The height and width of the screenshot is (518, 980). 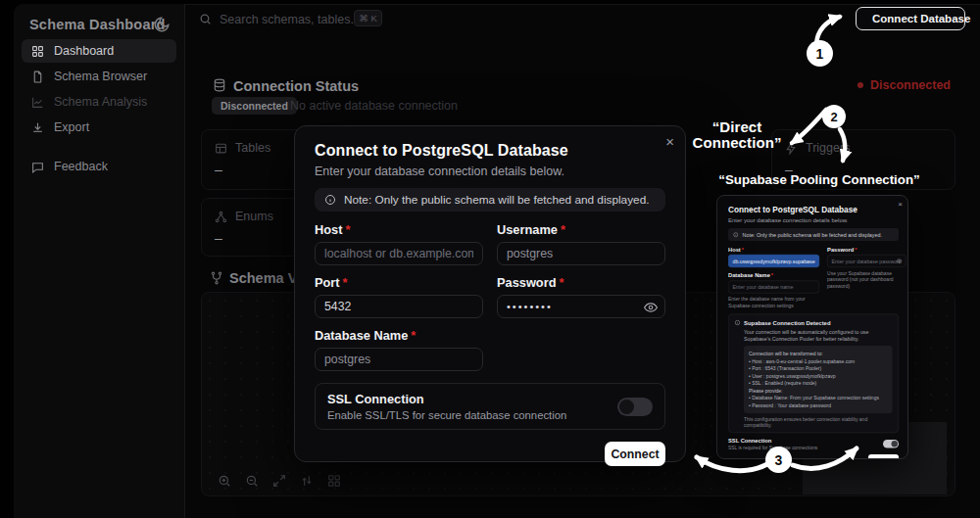 I want to click on supabase-detected-box: Supabase Connection Detected Your connec…, so click(x=813, y=374).